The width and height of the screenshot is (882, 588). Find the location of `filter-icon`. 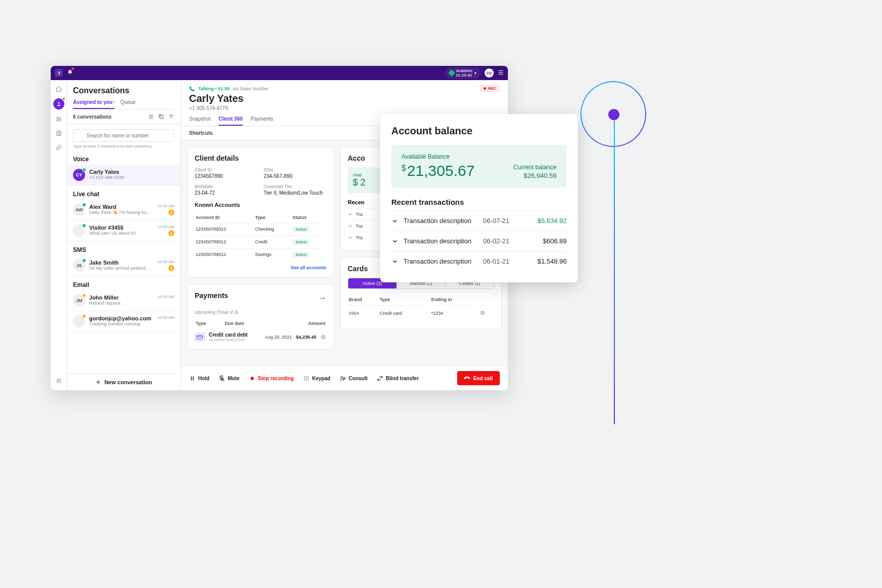

filter-icon is located at coordinates (171, 117).